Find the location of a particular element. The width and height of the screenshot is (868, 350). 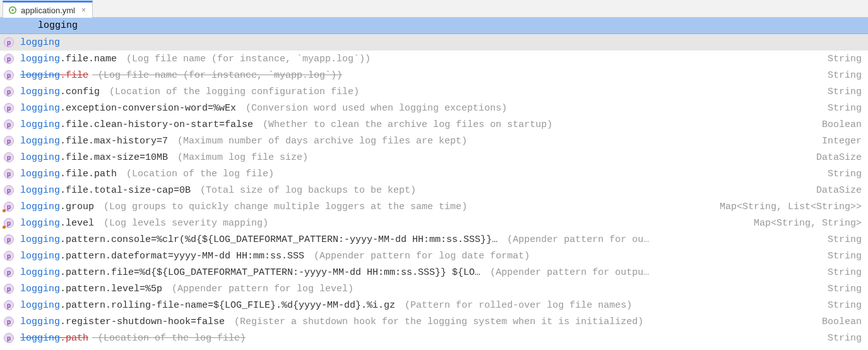

yml-file-icon is located at coordinates (13, 10).